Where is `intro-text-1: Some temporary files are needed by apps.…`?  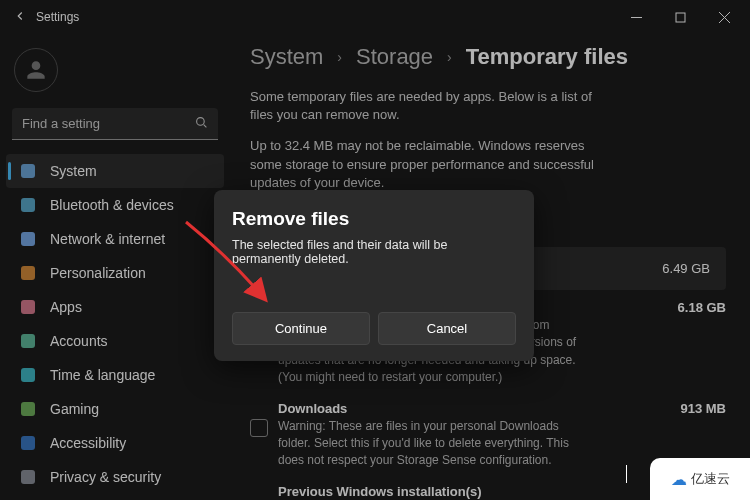
intro-text-1: Some temporary files are needed by apps.… is located at coordinates (425, 106).